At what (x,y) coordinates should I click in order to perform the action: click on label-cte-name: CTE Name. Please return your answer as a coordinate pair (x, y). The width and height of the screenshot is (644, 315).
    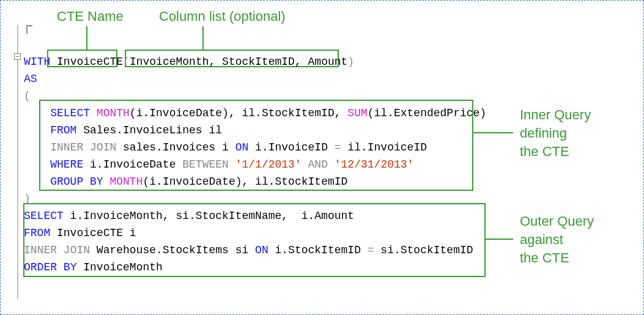
    Looking at the image, I should click on (91, 17).